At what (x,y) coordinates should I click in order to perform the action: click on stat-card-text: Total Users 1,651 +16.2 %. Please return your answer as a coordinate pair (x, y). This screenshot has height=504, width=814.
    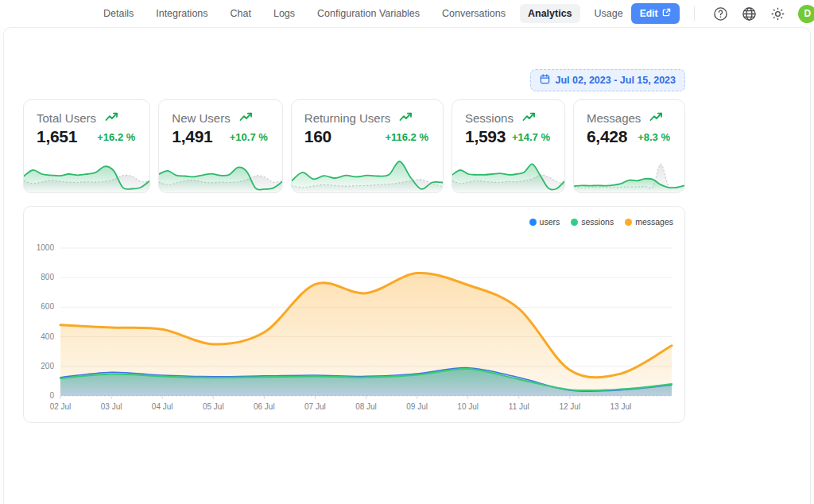
    Looking at the image, I should click on (87, 123).